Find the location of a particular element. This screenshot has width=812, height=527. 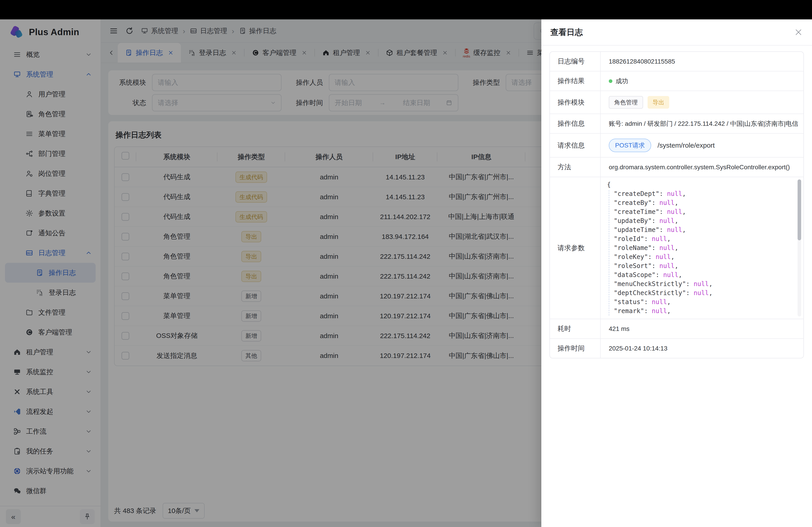

detail-row-operation-time: 操作时间2025-01-24 10:14:13 is located at coordinates (677, 348).